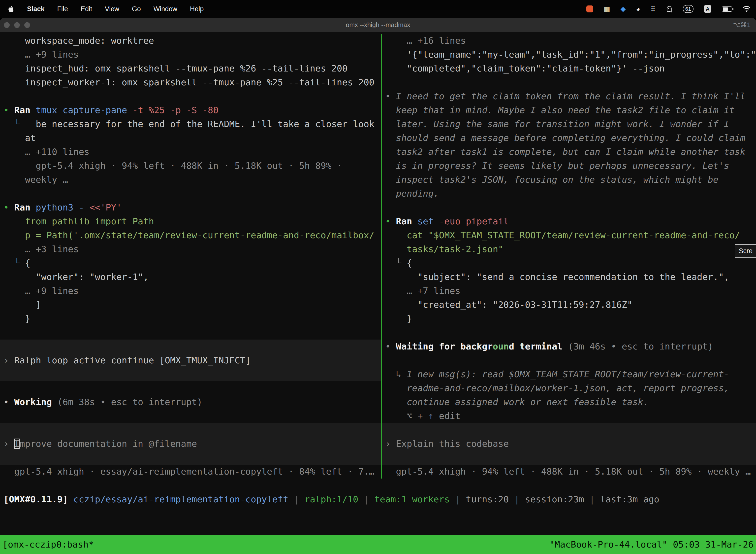 This screenshot has width=756, height=554. I want to click on menu-window: Window, so click(166, 9).